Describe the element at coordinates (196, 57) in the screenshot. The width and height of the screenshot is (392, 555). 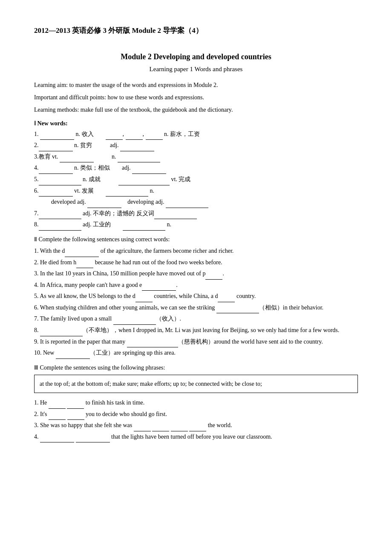
I see `module-title: Module 2 Developing and developed countr…` at that location.